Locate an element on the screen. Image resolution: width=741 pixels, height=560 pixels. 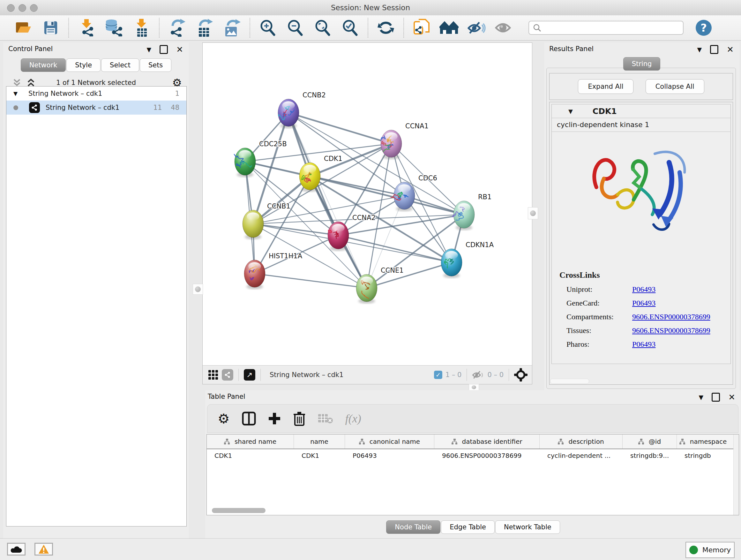
export-network-button is located at coordinates (177, 28).